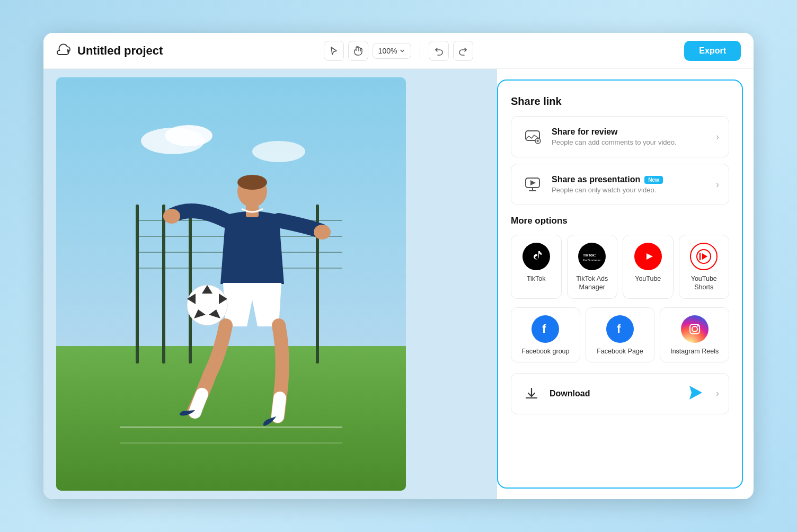  Describe the element at coordinates (620, 184) in the screenshot. I see `share-as-presentation-card: Share as presentation New People can onl…` at that location.